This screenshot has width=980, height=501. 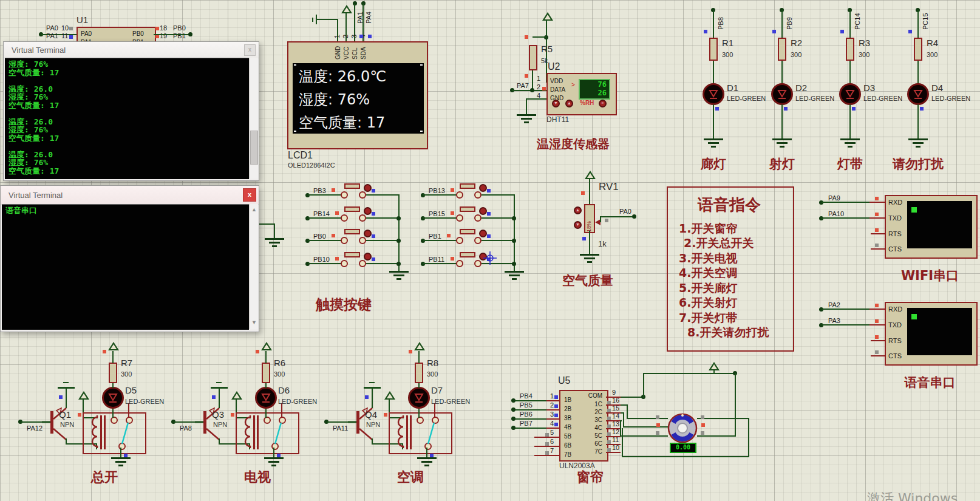 I want to click on pot-up-button: ▲, so click(x=578, y=210).